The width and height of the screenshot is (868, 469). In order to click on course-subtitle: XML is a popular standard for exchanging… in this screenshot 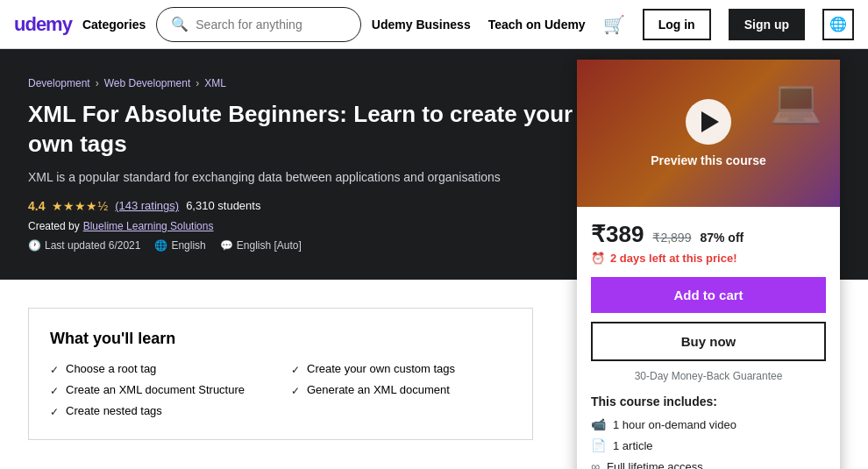, I will do `click(304, 177)`.